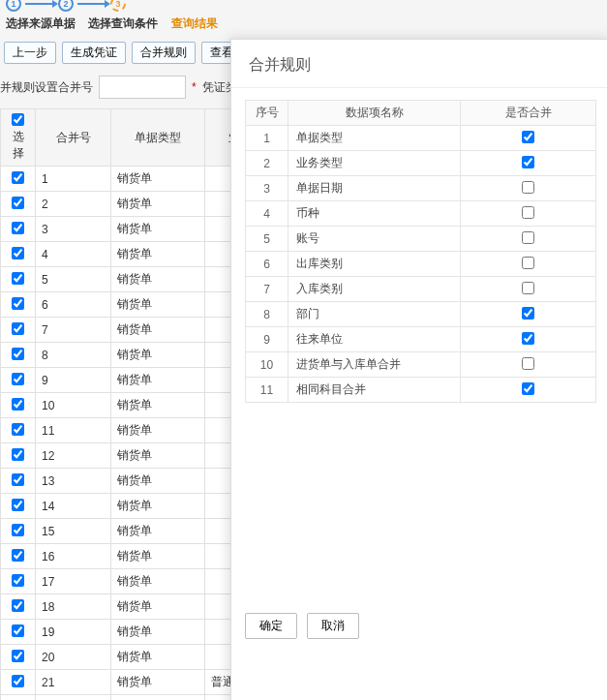  I want to click on cell-merge-no: 21, so click(74, 683).